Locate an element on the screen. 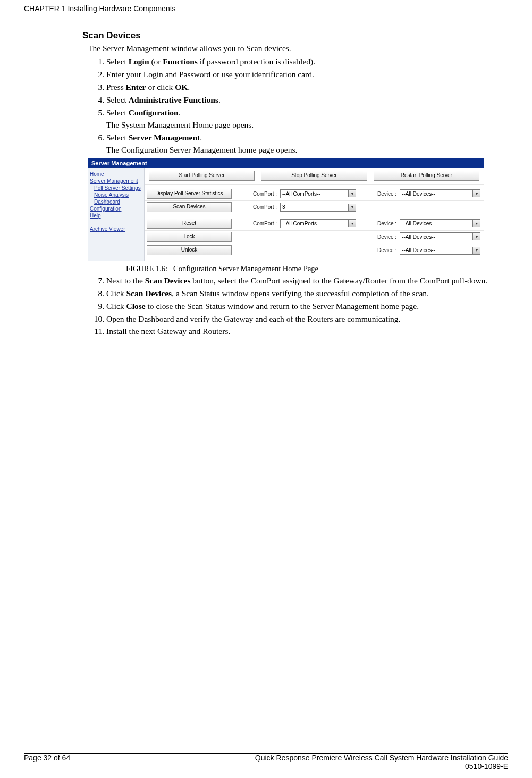  running-header: CHAPTER 1 Installing Hardware Components is located at coordinates (266, 6).